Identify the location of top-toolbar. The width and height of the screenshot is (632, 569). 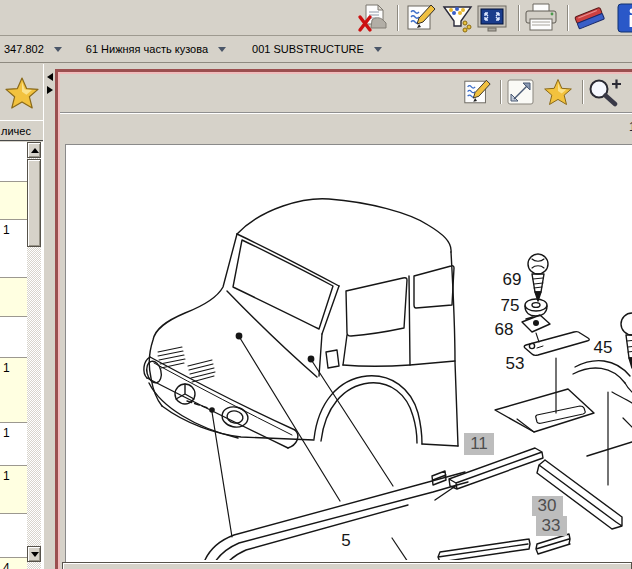
(316, 18).